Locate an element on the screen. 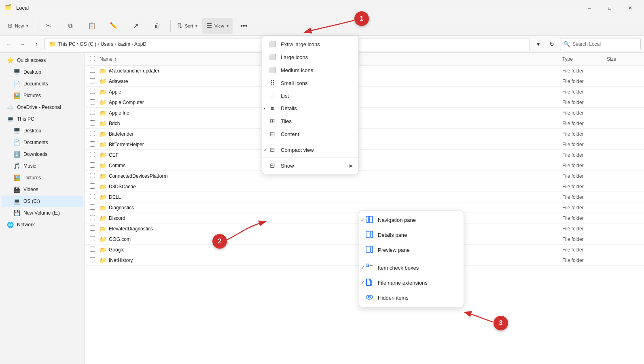  sm-item-details-pane: ✓ Details pane is located at coordinates (411, 235).